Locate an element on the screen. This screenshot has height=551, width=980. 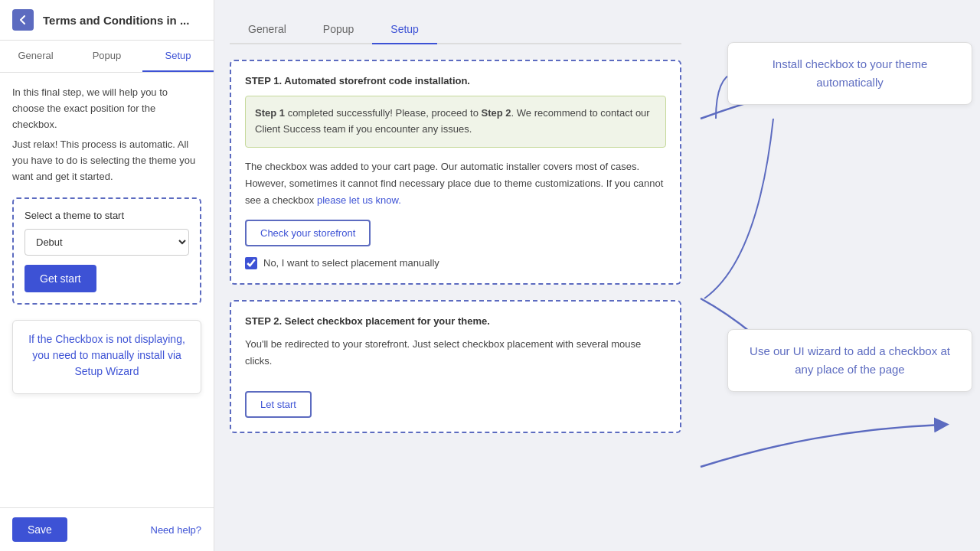
theme-select-section: Select a theme to start Debut Minimal Br… is located at coordinates (107, 251).